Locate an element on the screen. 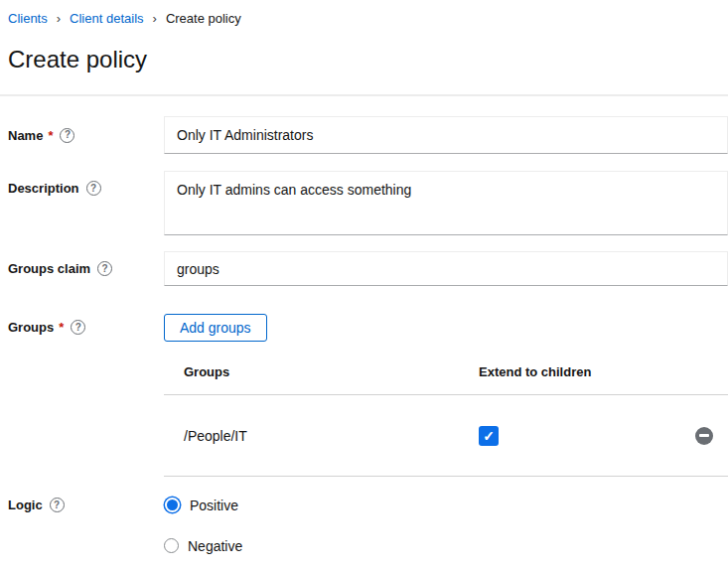  breadcrumb-link-clients: Clients is located at coordinates (28, 18).